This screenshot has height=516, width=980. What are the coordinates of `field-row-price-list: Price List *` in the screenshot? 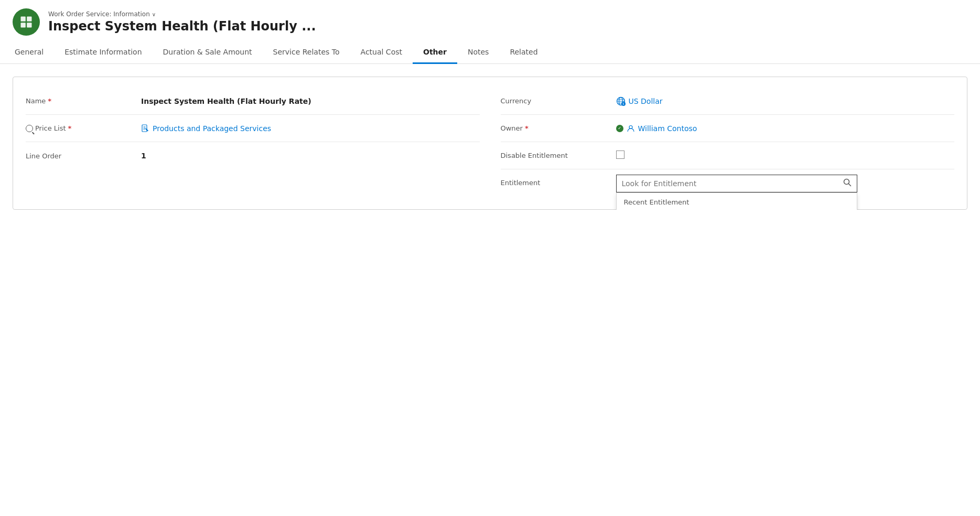 It's located at (253, 128).